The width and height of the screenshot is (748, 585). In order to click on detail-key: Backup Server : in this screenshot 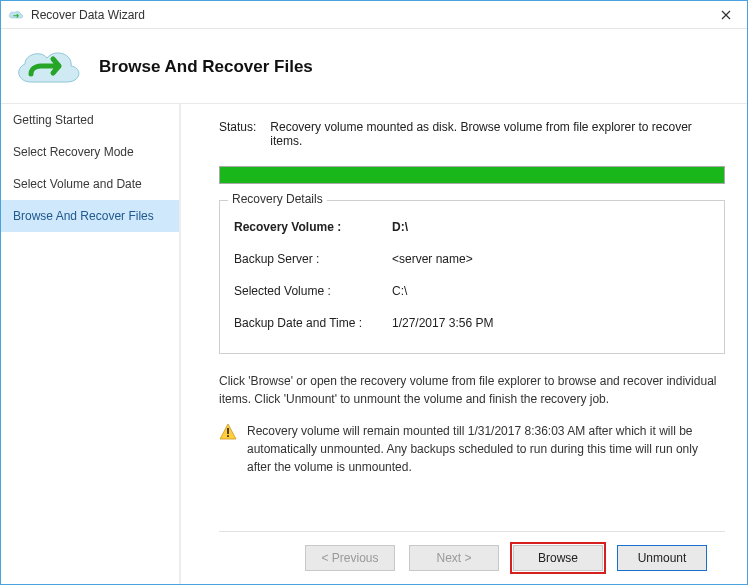, I will do `click(304, 259)`.